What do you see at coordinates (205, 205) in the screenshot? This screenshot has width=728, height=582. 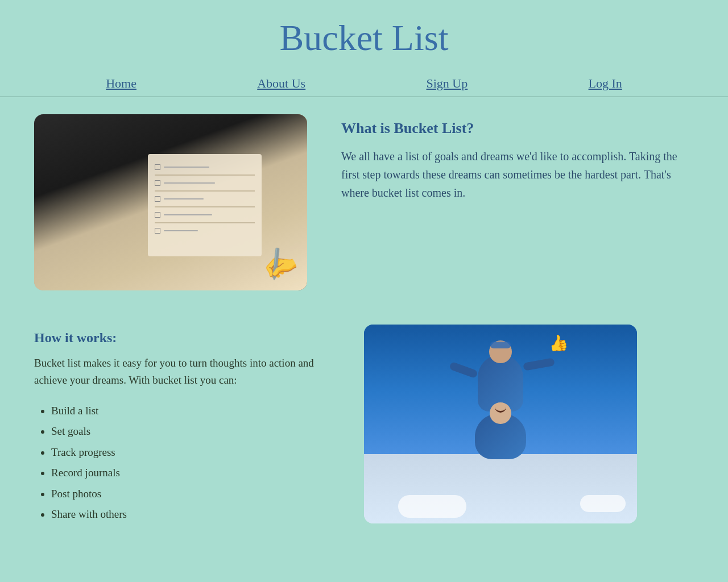 I see `notebook-overlay` at bounding box center [205, 205].